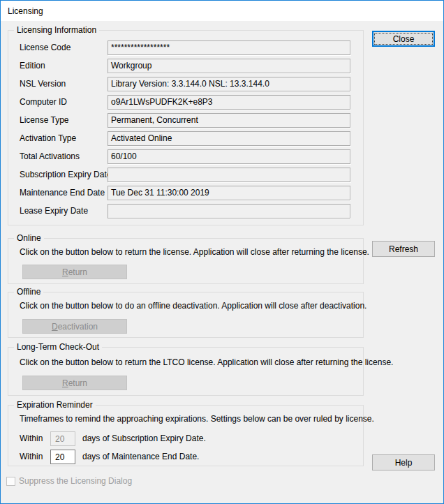 The width and height of the screenshot is (444, 504). What do you see at coordinates (188, 252) in the screenshot?
I see `online-description: Click on the button below to return the …` at bounding box center [188, 252].